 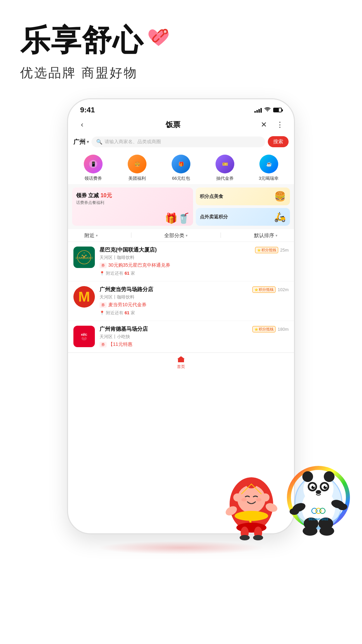 What do you see at coordinates (181, 207) in the screenshot?
I see `banner-section: 领券 立减 10元 话费券点餐福利 🎁🥤 积分点美食 🍔 点外卖返积分` at bounding box center [181, 207].